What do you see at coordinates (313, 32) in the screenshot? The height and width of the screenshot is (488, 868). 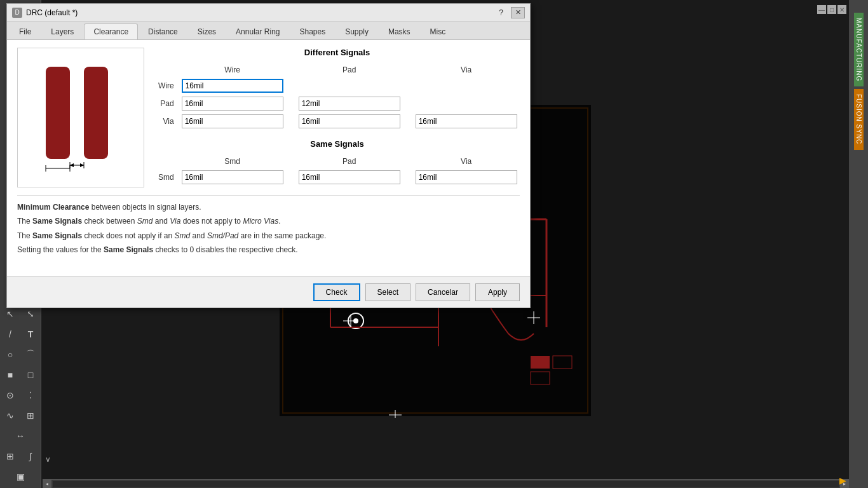 I see `tab-shapes: Shapes` at bounding box center [313, 32].